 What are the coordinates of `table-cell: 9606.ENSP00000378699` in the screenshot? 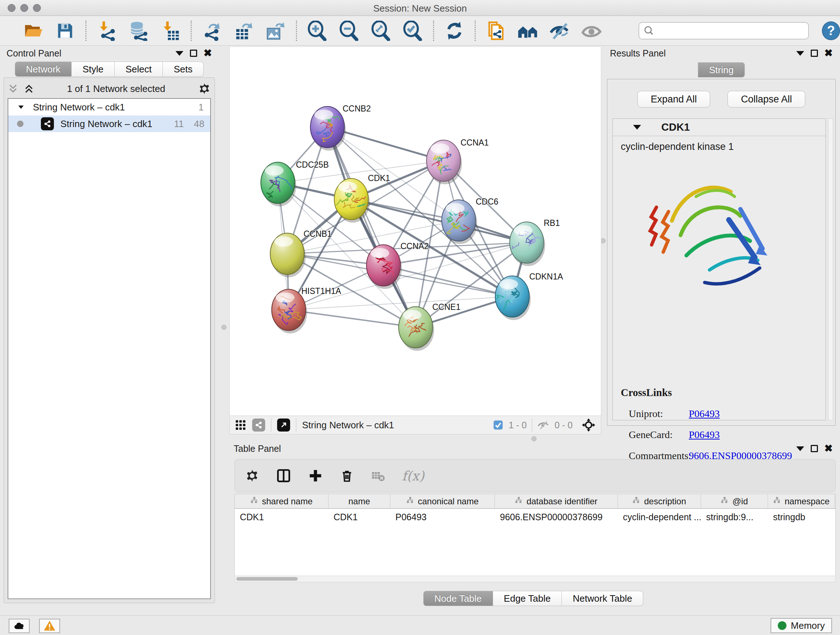 It's located at (556, 517).